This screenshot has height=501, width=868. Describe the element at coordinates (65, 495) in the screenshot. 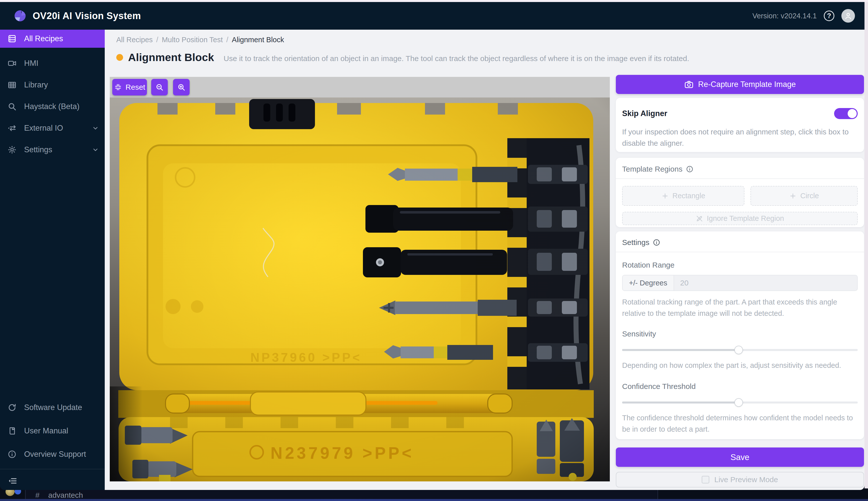

I see `dropdown-item-label: advantech` at that location.